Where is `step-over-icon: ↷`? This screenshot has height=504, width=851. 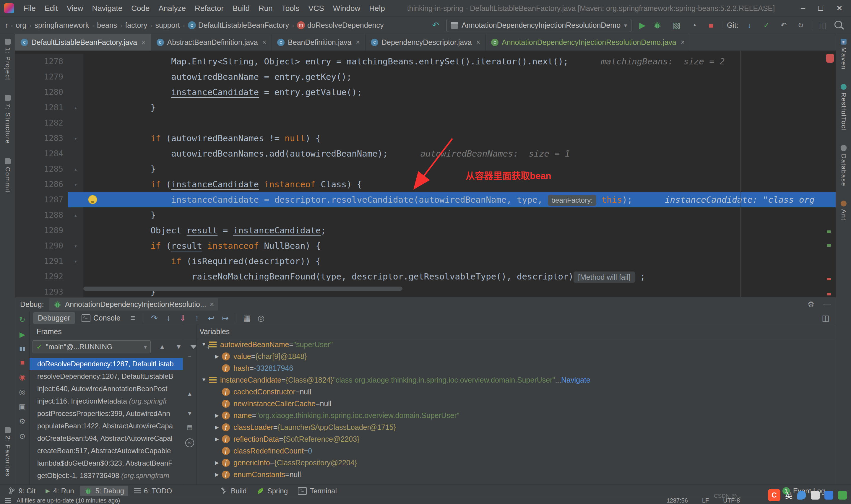 step-over-icon: ↷ is located at coordinates (155, 318).